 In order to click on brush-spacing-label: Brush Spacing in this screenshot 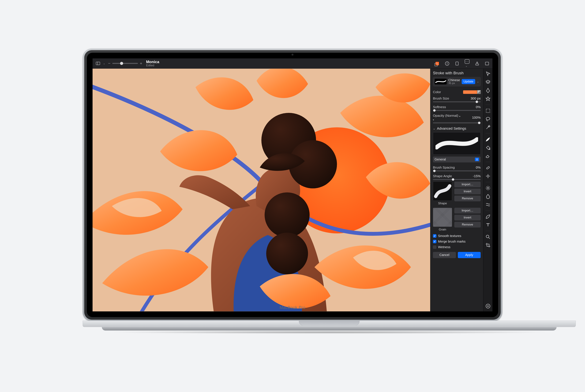, I will do `click(444, 168)`.